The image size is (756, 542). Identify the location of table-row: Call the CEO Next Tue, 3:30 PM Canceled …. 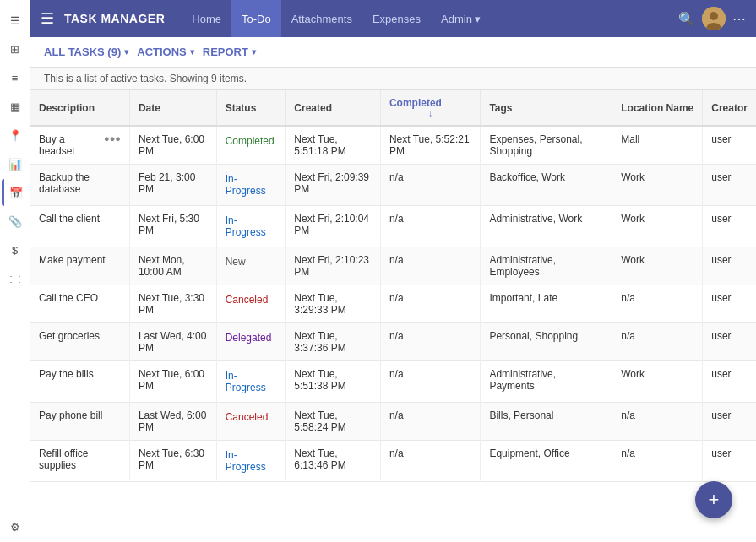
(394, 304).